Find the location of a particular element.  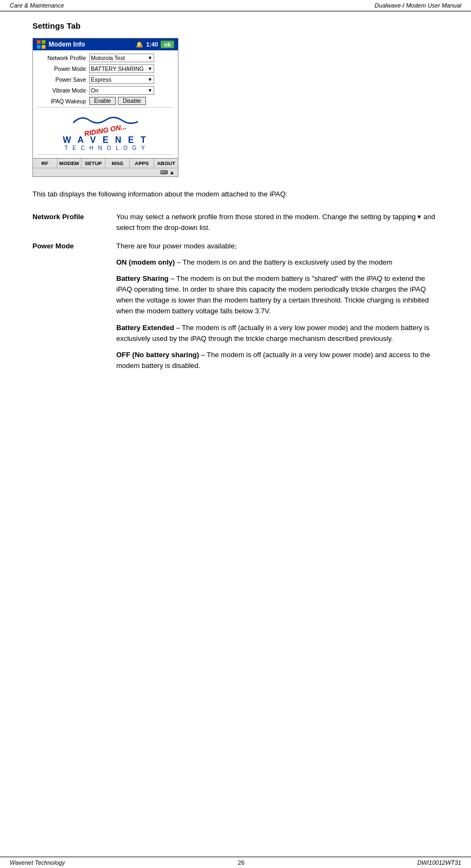

def-para: You may select a network profile from th… is located at coordinates (277, 222).